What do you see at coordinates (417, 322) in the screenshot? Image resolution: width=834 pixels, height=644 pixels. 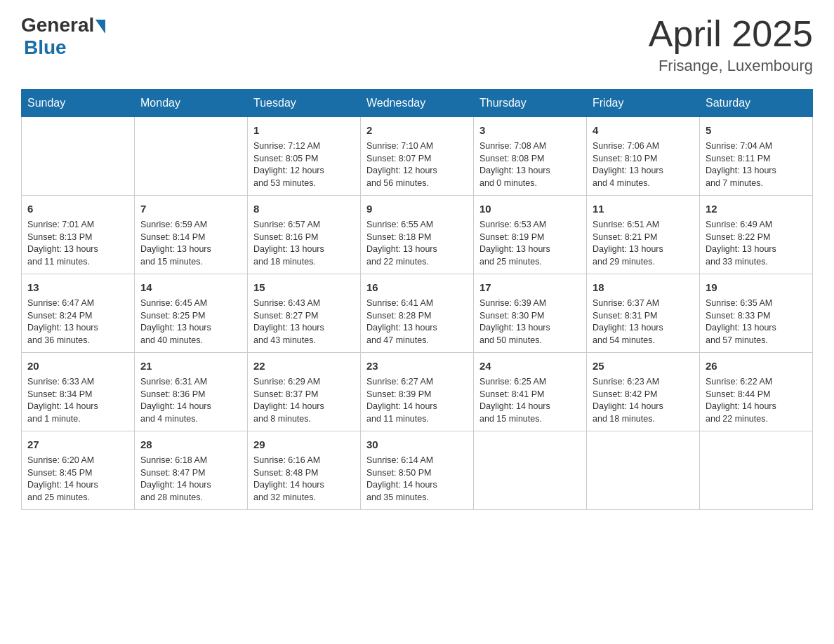 I see `day-info: Sunrise: 6:41 AM Sunset: 8:28 PM Dayligh…` at bounding box center [417, 322].